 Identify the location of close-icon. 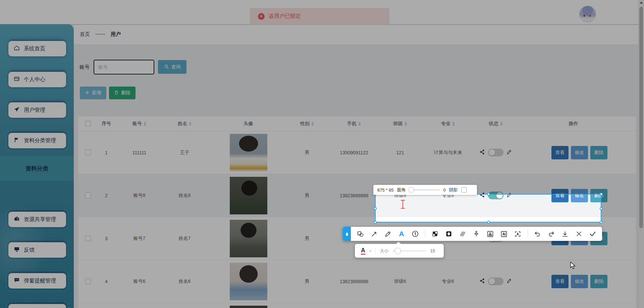
(579, 234).